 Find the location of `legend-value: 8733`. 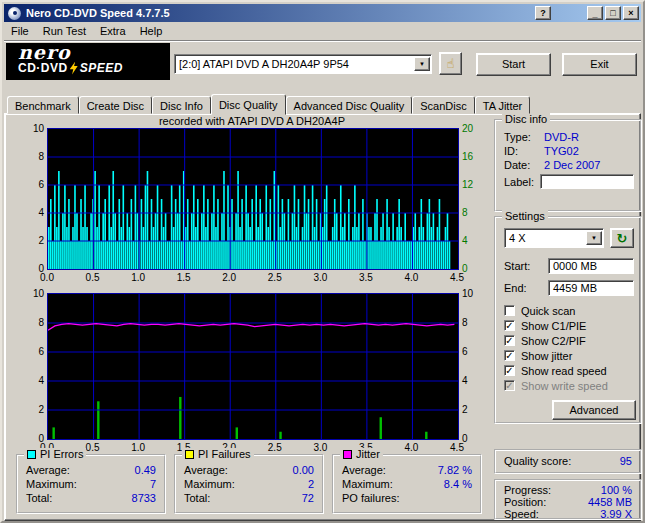

legend-value: 8733 is located at coordinates (144, 498).